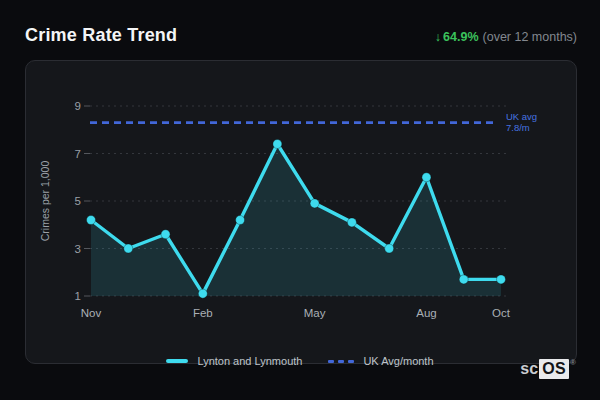  I want to click on solid-line-swatch-icon, so click(177, 361).